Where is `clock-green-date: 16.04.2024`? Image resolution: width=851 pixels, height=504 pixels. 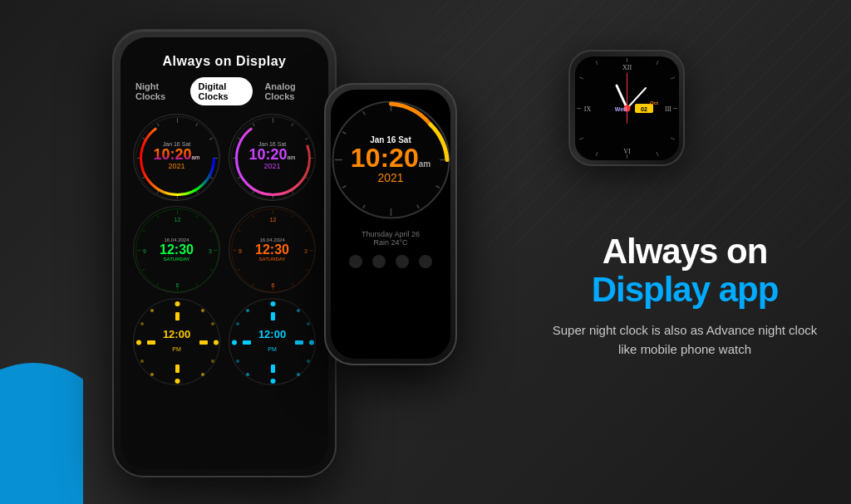 clock-green-date: 16.04.2024 is located at coordinates (176, 240).